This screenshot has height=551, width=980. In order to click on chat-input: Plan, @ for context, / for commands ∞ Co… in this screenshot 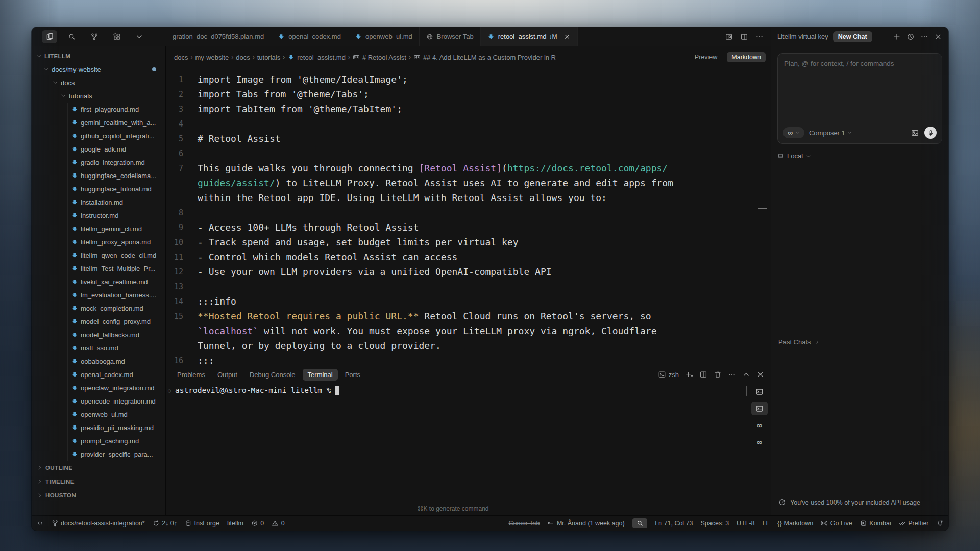, I will do `click(860, 98)`.